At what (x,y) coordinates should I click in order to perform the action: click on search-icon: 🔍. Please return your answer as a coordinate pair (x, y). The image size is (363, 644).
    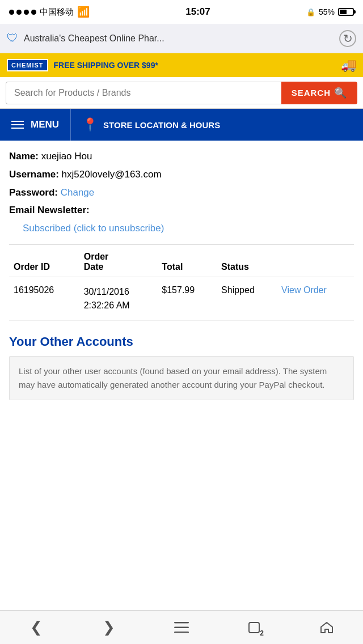
    Looking at the image, I should click on (340, 93).